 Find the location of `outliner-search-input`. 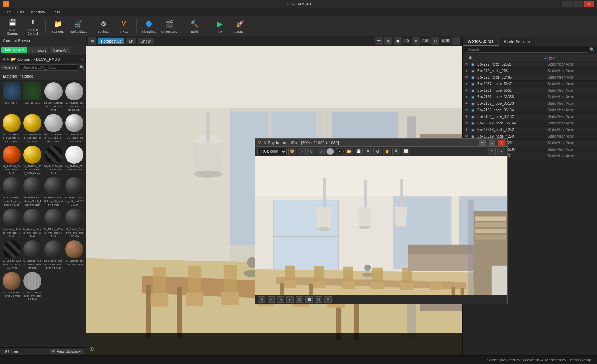

outliner-search-input is located at coordinates (526, 50).